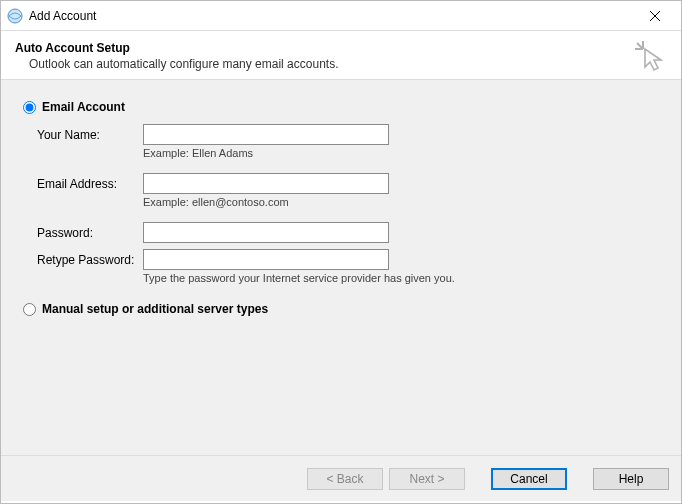 This screenshot has width=682, height=504. Describe the element at coordinates (401, 202) in the screenshot. I see `email-hint: Example: ellen@contoso.com` at that location.